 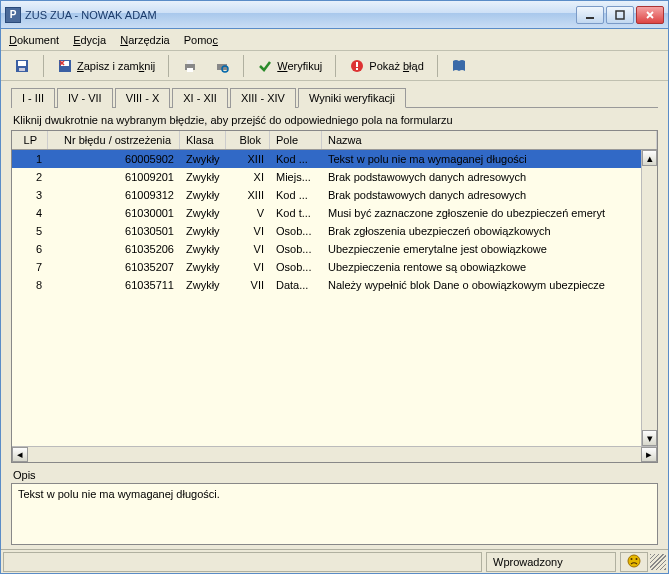 I want to click on book-icon, so click(x=459, y=66).